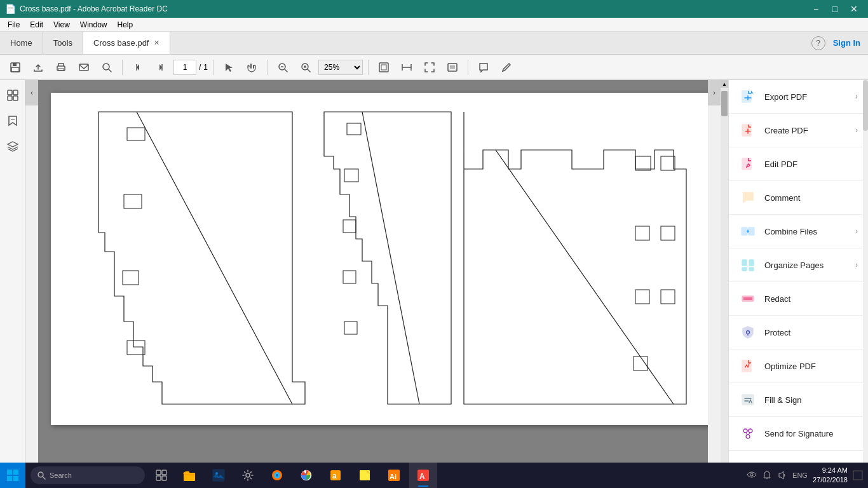  I want to click on maximize-button: □, so click(835, 9).